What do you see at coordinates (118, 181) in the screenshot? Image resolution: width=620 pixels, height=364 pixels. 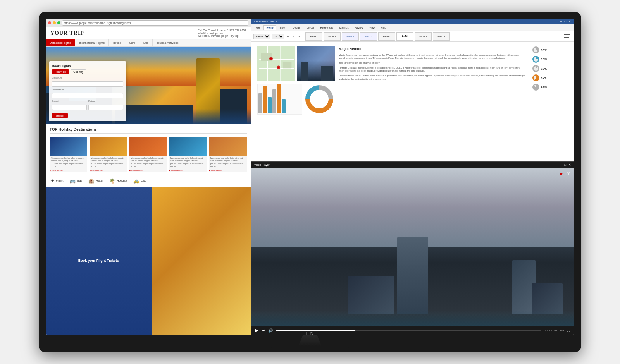 I see `nav-holiday: 🌴 Holiday` at bounding box center [118, 181].